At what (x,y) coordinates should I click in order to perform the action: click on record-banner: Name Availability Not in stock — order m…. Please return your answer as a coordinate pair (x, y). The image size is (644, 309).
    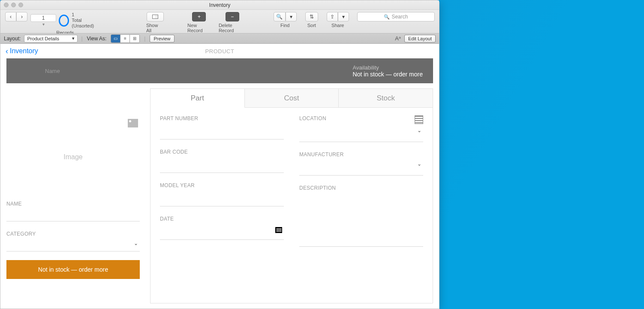
    Looking at the image, I should click on (220, 71).